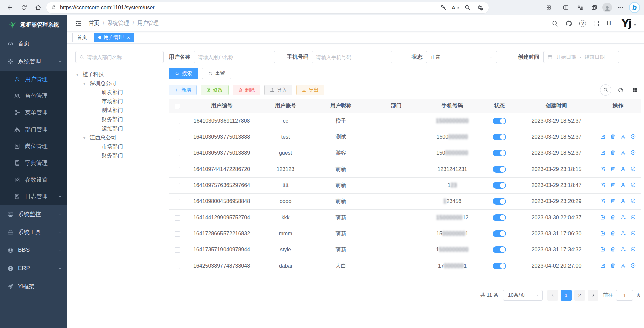  I want to click on url-bar: https://ccnetcore.com:1101/system/user A, so click(267, 8).